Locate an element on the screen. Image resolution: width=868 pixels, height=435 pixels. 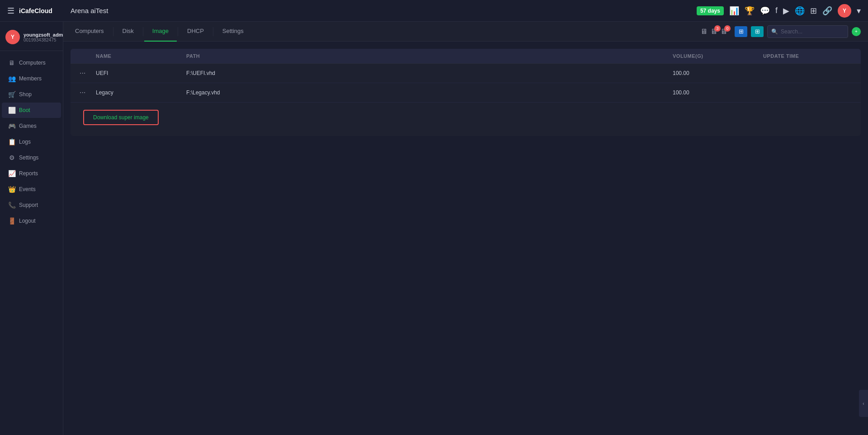
search-input is located at coordinates (812, 32).